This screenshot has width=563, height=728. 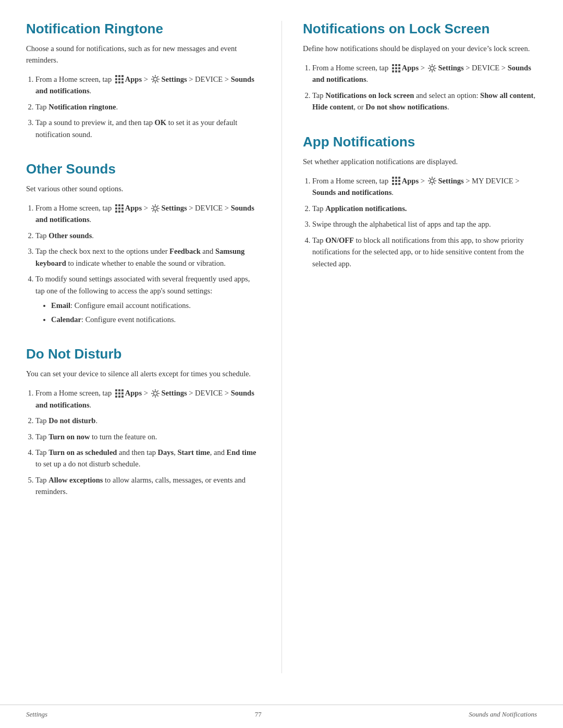 What do you see at coordinates (76, 480) in the screenshot?
I see `allow-exceptions-label: Allow exceptions` at bounding box center [76, 480].